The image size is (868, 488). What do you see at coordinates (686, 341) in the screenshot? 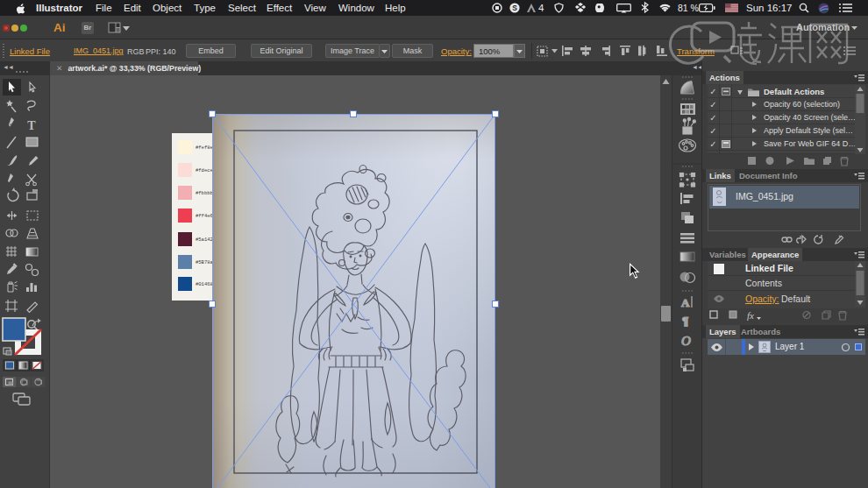
I see `svg-text: O` at bounding box center [686, 341].